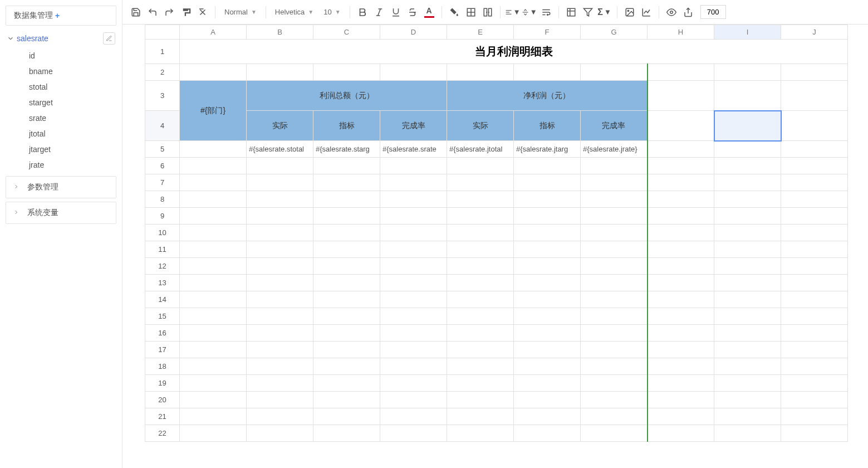 The height and width of the screenshot is (468, 868). I want to click on save-button, so click(136, 12).